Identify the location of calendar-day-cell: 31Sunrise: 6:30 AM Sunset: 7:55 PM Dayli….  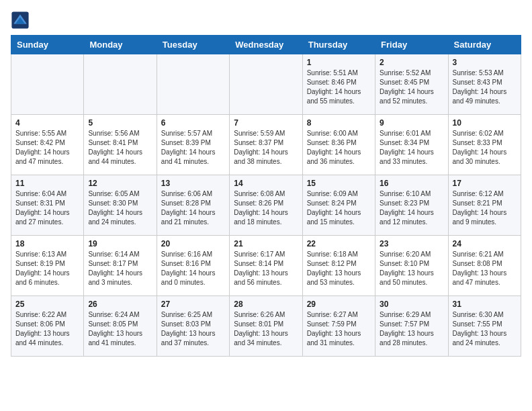
(484, 326).